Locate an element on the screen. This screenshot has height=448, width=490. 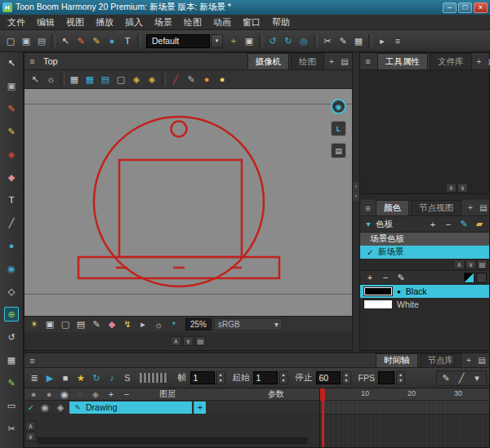
stop-stepper: ▴▾ is located at coordinates (346, 378).